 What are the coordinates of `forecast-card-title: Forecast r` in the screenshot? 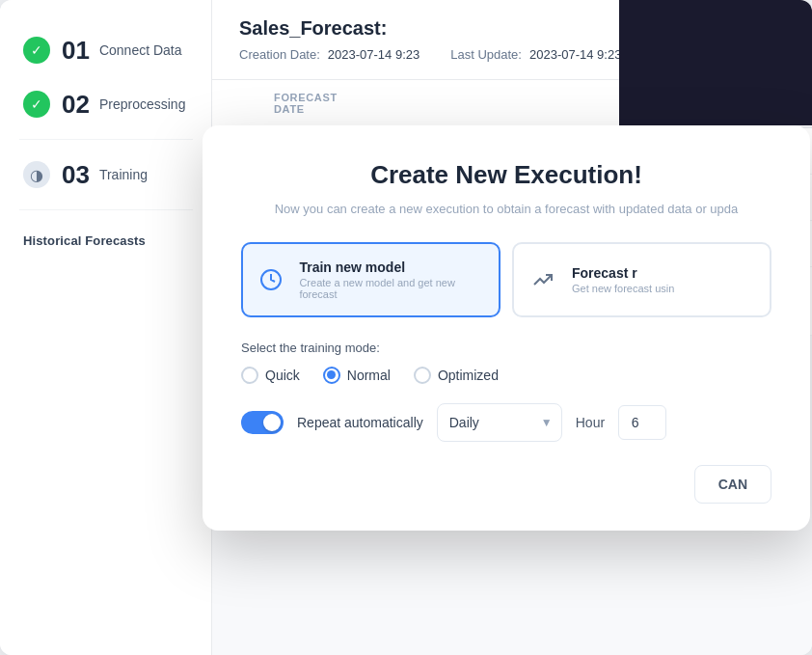 It's located at (623, 273).